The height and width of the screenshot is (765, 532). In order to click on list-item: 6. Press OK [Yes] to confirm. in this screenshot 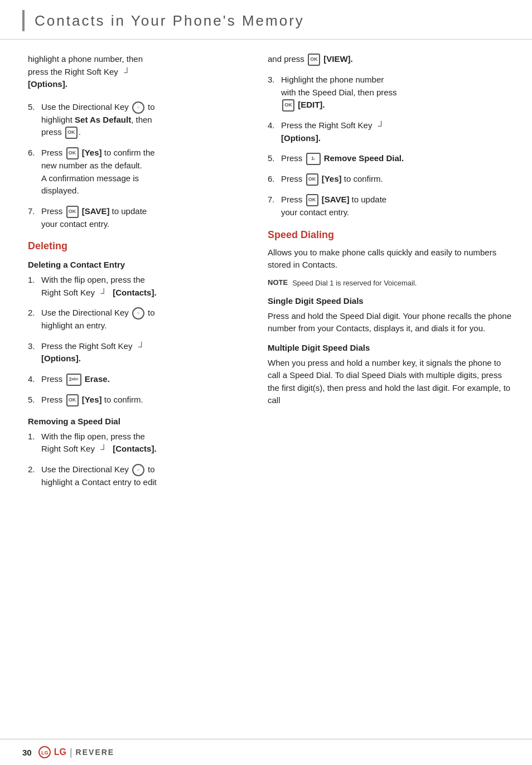, I will do `click(391, 180)`.